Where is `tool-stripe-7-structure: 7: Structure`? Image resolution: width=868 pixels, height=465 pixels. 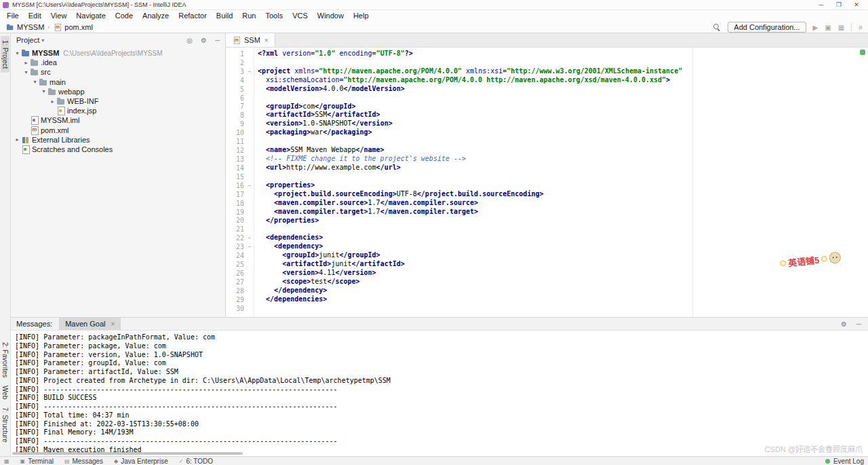
tool-stripe-7-structure: 7: Structure is located at coordinates (5, 425).